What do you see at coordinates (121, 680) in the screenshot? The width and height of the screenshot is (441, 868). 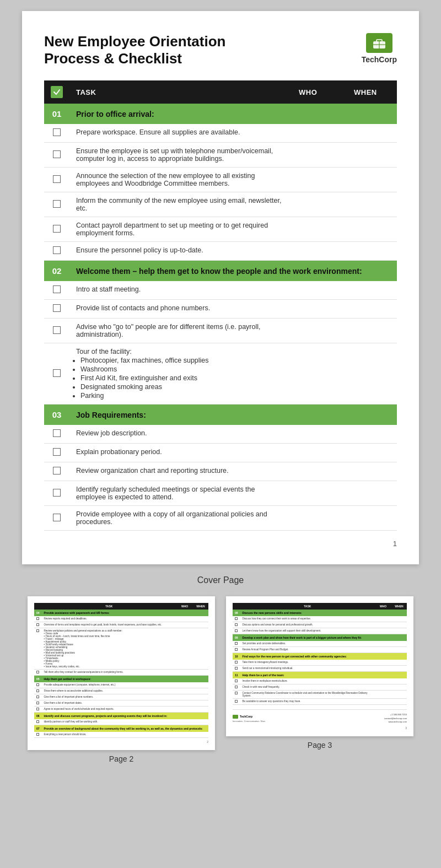 I see `page2-container: TASK WHO WHEN 04Provide assistance with …` at bounding box center [121, 680].